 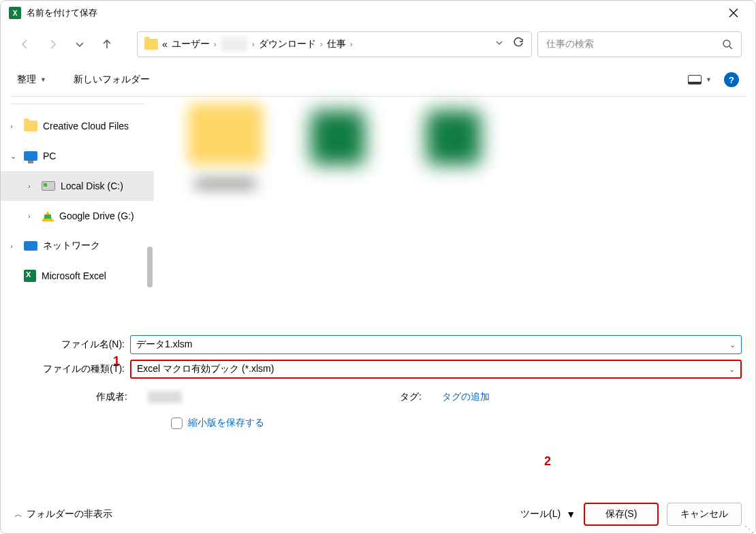 I want to click on network-icon, so click(x=31, y=246).